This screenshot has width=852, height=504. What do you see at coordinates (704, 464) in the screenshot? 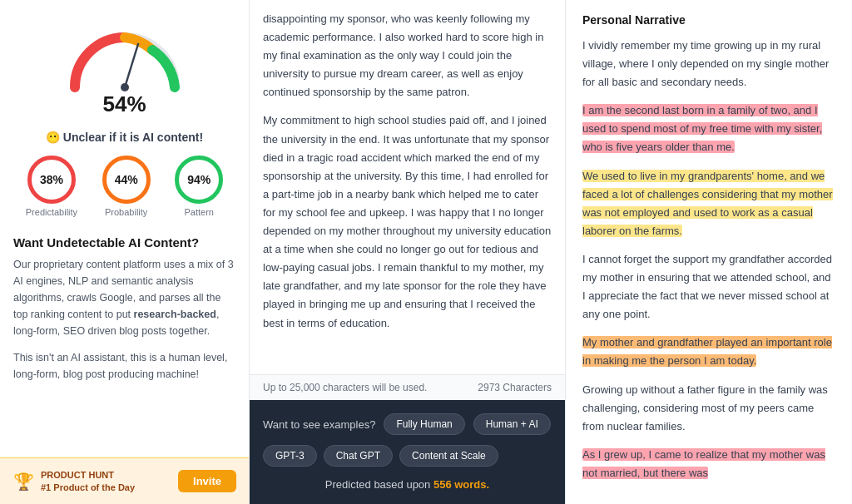
I see `highlight-mother-not-married: As I grew up, I came to realize that my …` at bounding box center [704, 464].